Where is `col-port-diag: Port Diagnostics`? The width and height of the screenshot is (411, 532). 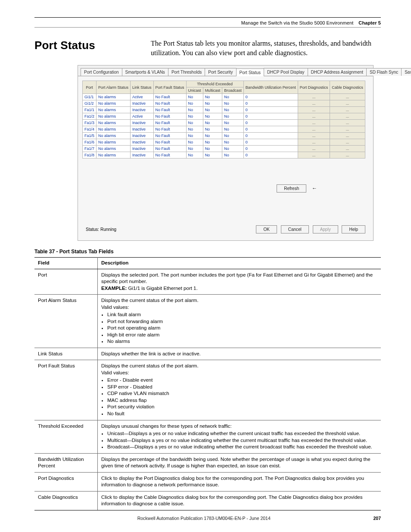
col-port-diag: Port Diagnostics is located at coordinates (314, 87).